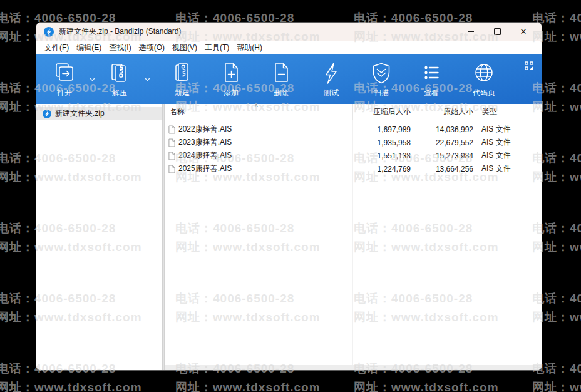 This screenshot has width=581, height=392. Describe the element at coordinates (182, 93) in the screenshot. I see `toolbar-button-label: 新建` at that location.